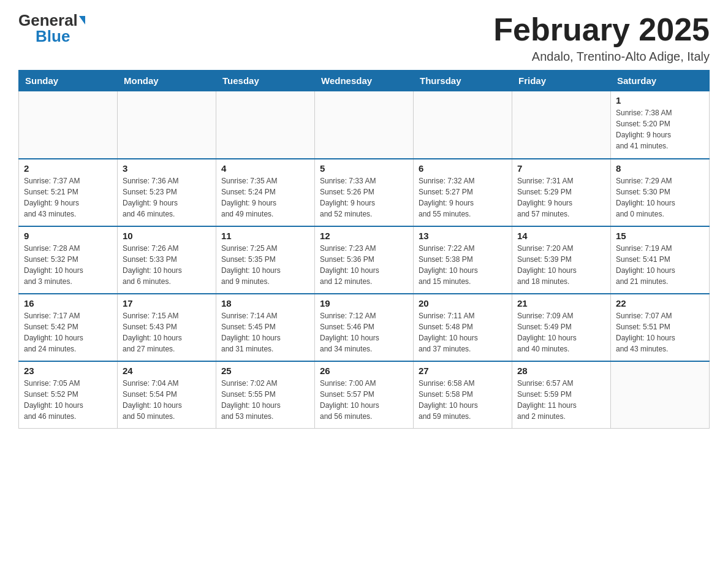 Image resolution: width=728 pixels, height=563 pixels. Describe the element at coordinates (266, 81) in the screenshot. I see `weekday-header-tuesday: Tuesday` at that location.